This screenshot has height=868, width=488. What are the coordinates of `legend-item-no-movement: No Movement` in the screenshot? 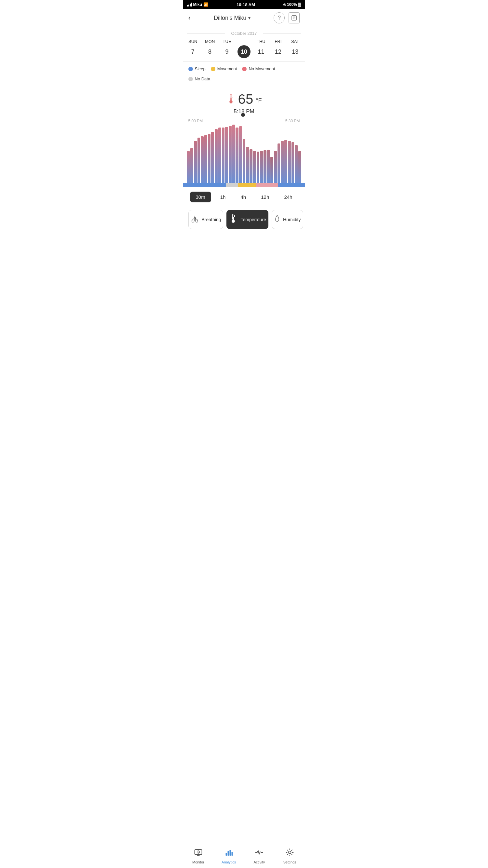 It's located at (258, 69).